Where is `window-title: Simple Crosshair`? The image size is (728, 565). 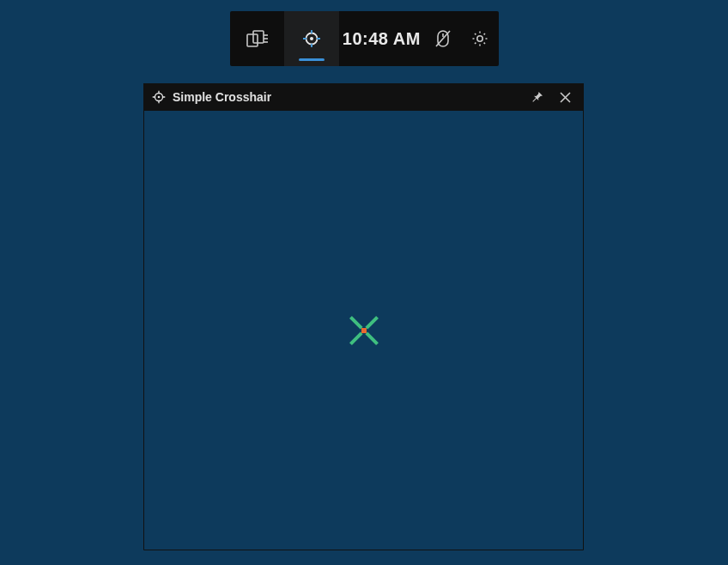
window-title: Simple Crosshair is located at coordinates (347, 97).